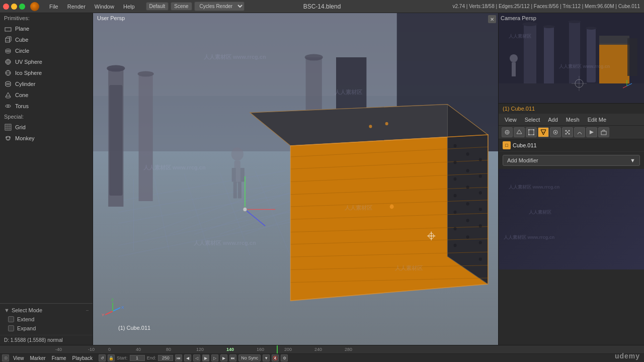 Image resolution: width=644 pixels, height=362 pixels. What do you see at coordinates (519, 132) in the screenshot?
I see `prop-mesh-btn` at bounding box center [519, 132].